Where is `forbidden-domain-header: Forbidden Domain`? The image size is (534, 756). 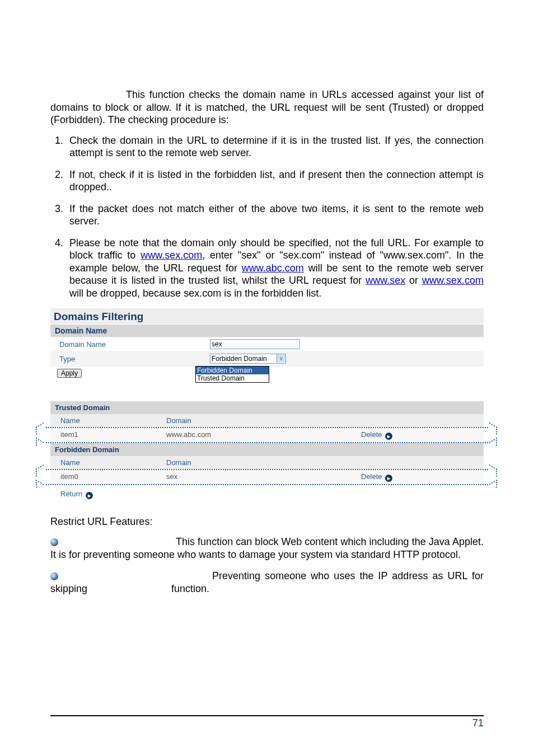 forbidden-domain-header: Forbidden Domain is located at coordinates (267, 450).